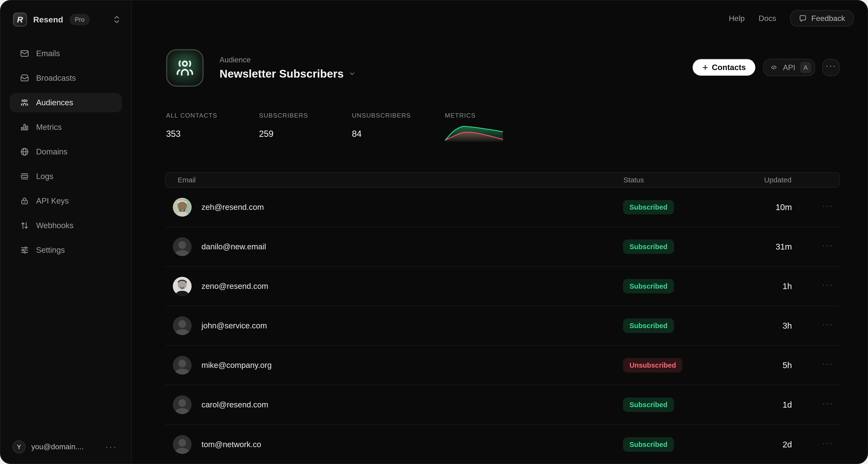 Image resolution: width=868 pixels, height=464 pixels. Describe the element at coordinates (19, 447) in the screenshot. I see `avatar: Y` at that location.